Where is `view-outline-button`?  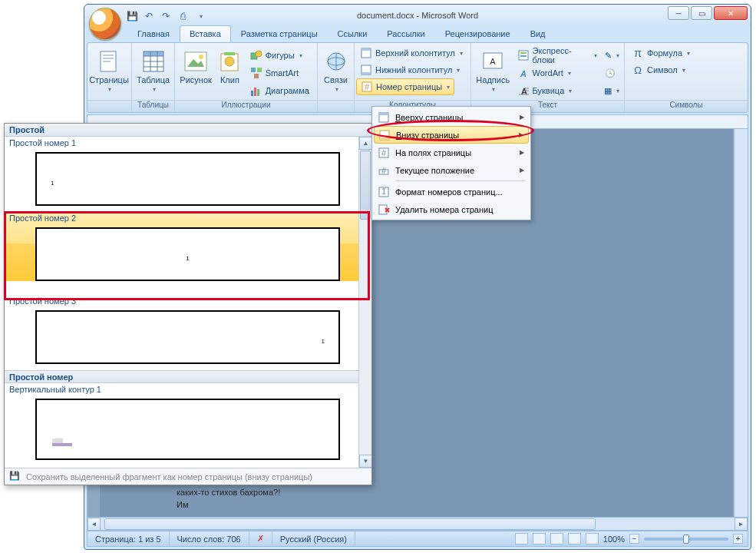
view-outline-button is located at coordinates (574, 539).